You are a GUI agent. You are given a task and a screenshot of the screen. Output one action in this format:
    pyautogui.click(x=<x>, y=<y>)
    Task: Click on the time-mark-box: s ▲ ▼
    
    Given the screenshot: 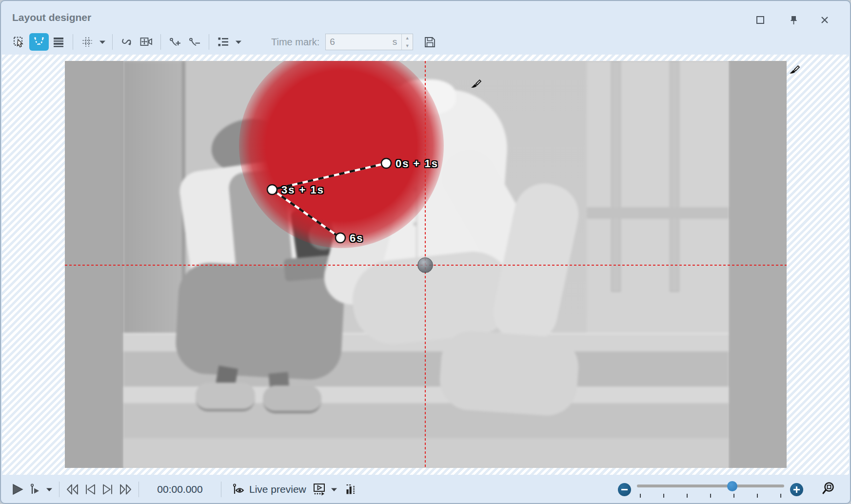 What is the action you would take?
    pyautogui.click(x=369, y=42)
    